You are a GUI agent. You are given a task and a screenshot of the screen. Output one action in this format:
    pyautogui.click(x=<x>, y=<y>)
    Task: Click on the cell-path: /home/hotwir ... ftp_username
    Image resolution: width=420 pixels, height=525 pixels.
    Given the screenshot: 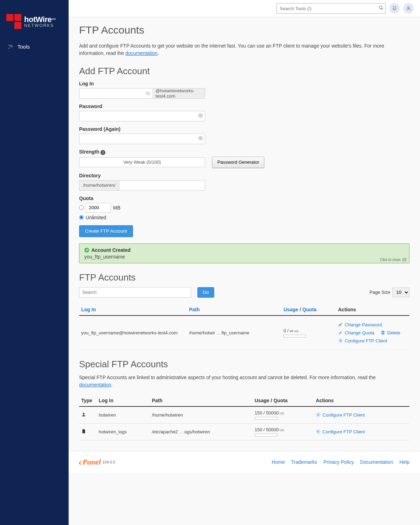 What is the action you would take?
    pyautogui.click(x=234, y=333)
    